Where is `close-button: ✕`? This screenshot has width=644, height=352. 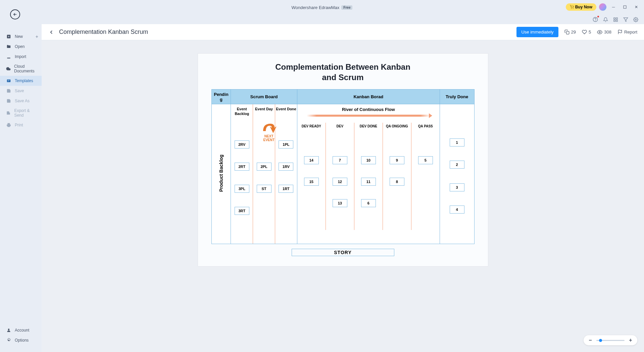
close-button: ✕ is located at coordinates (636, 7).